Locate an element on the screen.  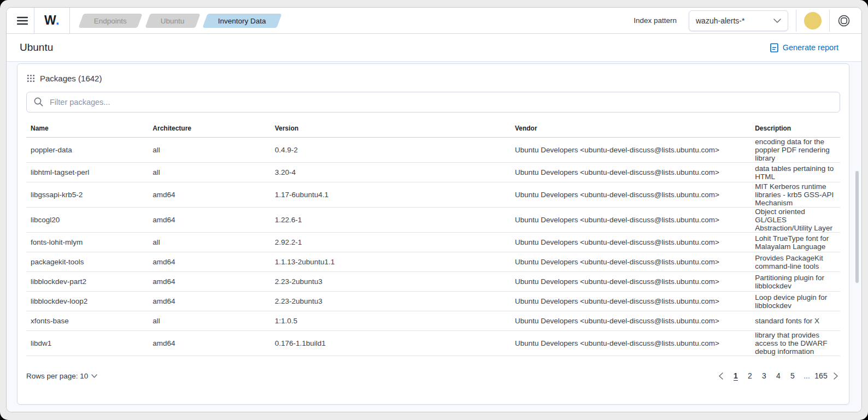
cell-version: 1.1.13-2ubuntu1.1 is located at coordinates (390, 262).